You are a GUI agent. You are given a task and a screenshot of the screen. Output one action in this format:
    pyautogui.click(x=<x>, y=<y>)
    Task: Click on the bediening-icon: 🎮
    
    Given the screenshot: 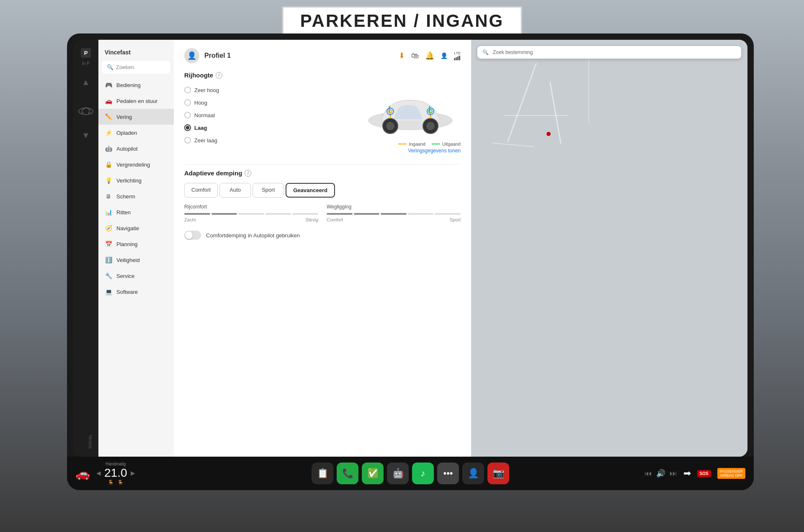 What is the action you would take?
    pyautogui.click(x=108, y=85)
    